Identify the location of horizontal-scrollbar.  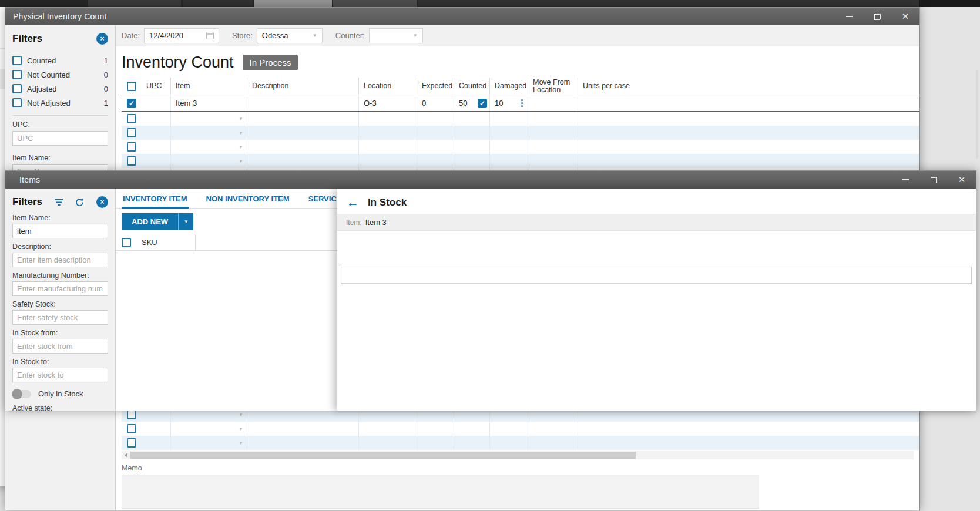
(518, 455).